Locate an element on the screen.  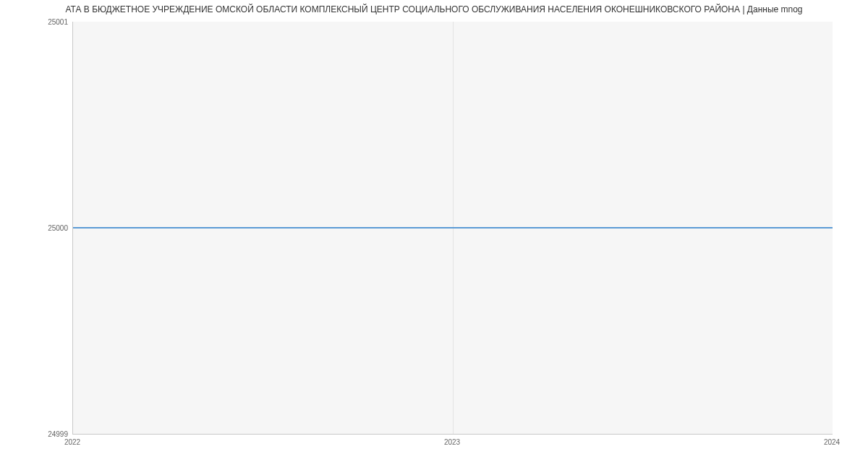
y-tick-label: 25001 is located at coordinates (58, 22).